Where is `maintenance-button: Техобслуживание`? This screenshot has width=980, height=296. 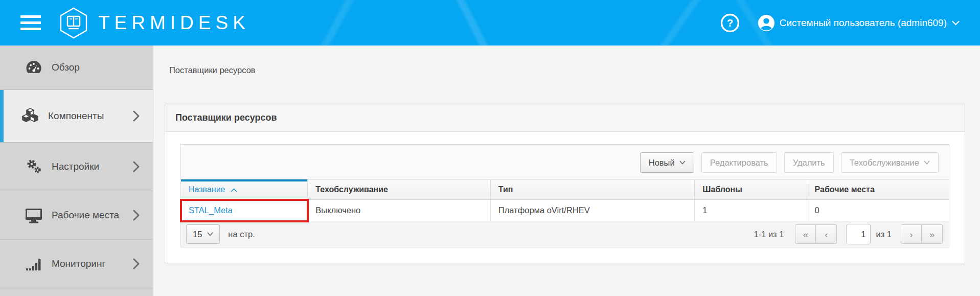 maintenance-button: Техобслуживание is located at coordinates (890, 163).